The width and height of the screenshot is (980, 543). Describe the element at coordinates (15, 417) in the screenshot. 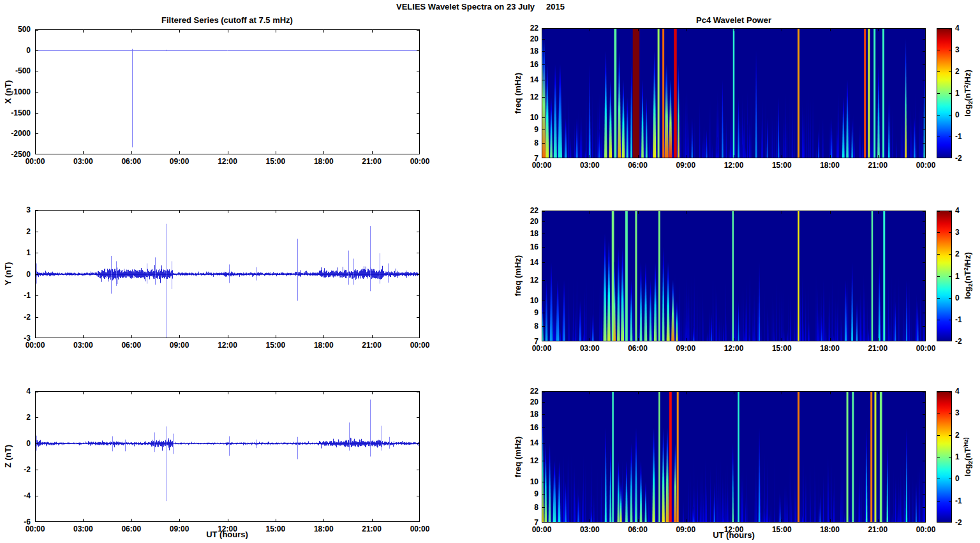

I see `y-tick-label: 2` at that location.